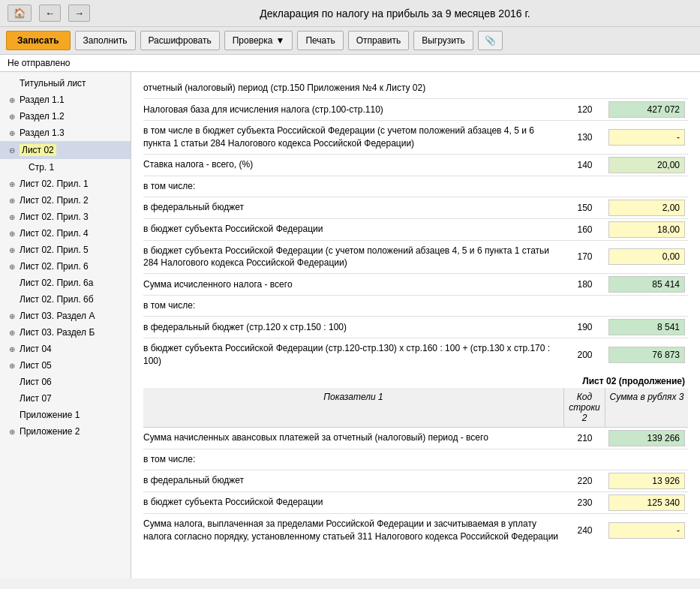 Image resolution: width=700 pixels, height=589 pixels. I want to click on sidebar-item-label: Лист 02. Прил. 6, so click(54, 266).